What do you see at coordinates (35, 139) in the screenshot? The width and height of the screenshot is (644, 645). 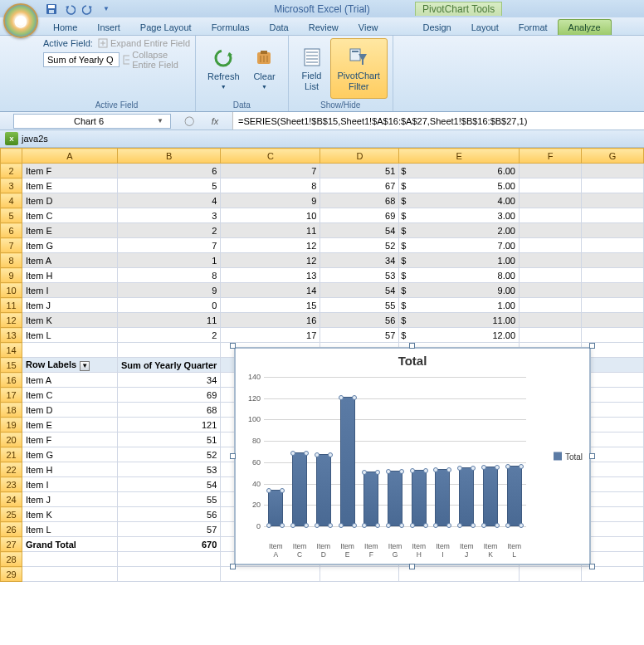 I see `workbook-name: java2s` at bounding box center [35, 139].